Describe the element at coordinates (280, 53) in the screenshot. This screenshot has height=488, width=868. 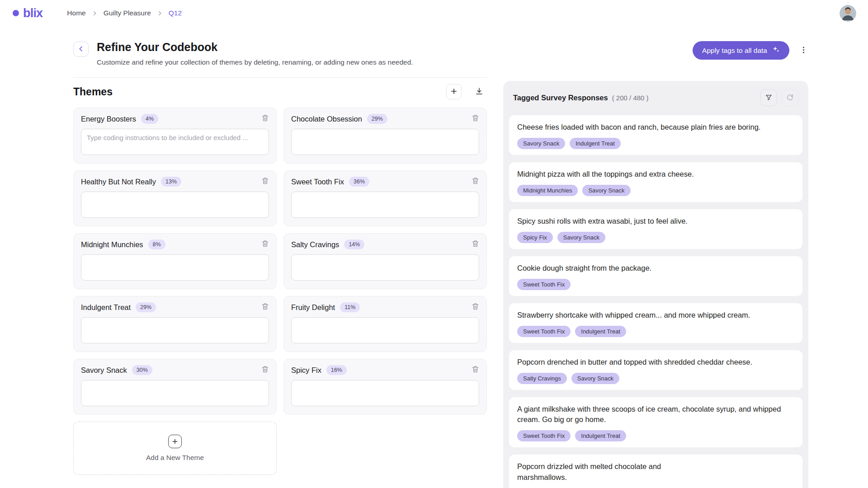
I see `page-header: Refine Your Codebook Customize and refin…` at that location.